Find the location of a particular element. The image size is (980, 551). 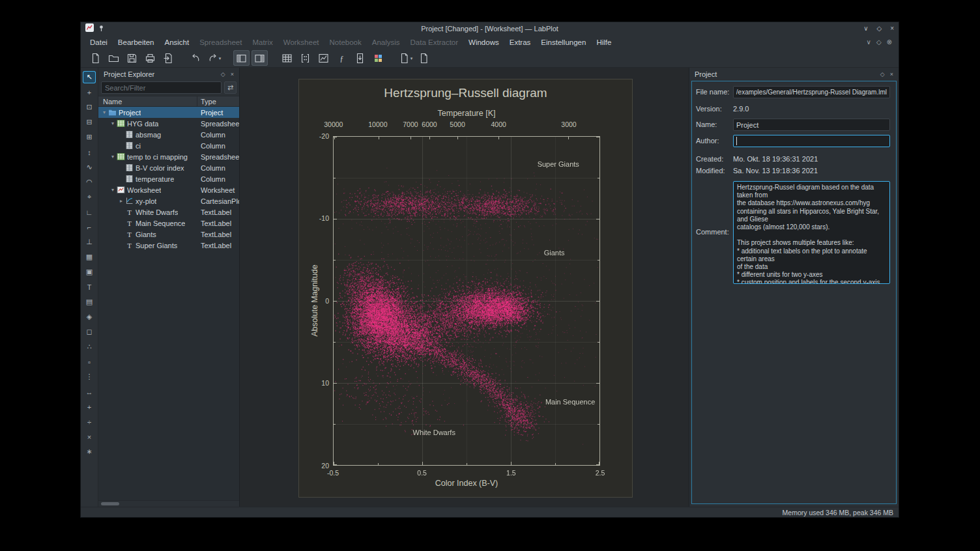

curve-tool-icon: ∿ is located at coordinates (89, 167).